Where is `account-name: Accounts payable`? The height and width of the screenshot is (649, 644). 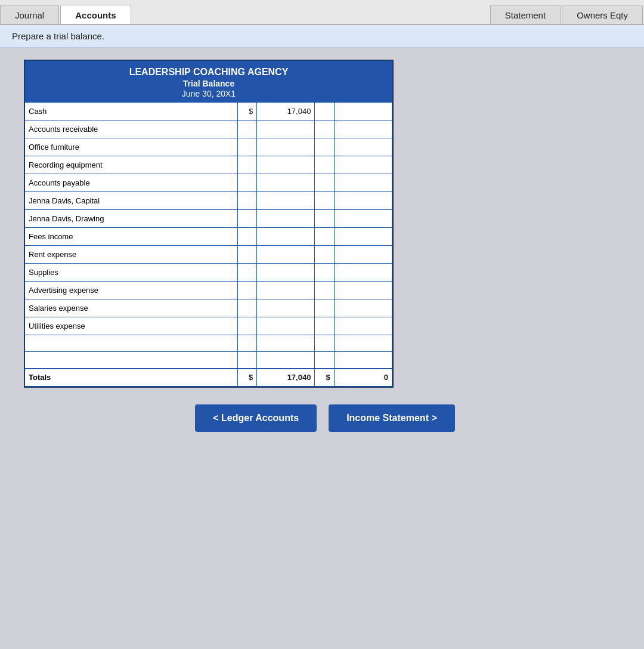
account-name: Accounts payable is located at coordinates (131, 183).